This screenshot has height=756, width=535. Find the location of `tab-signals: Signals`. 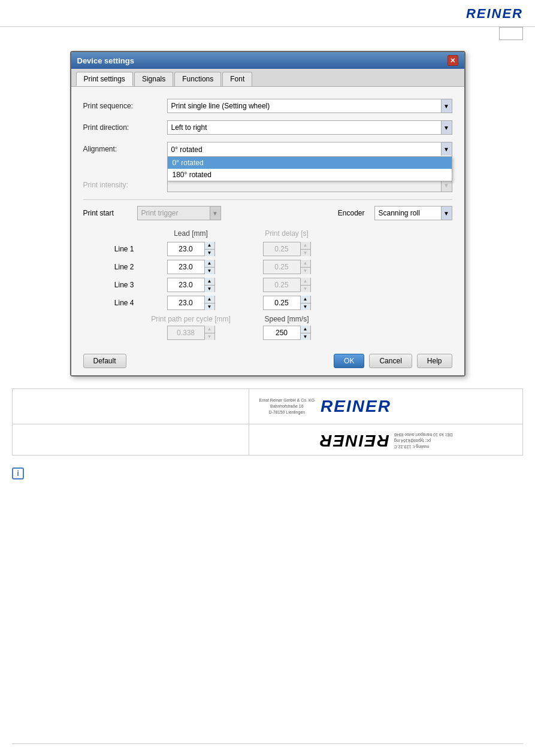

tab-signals: Signals is located at coordinates (153, 79).